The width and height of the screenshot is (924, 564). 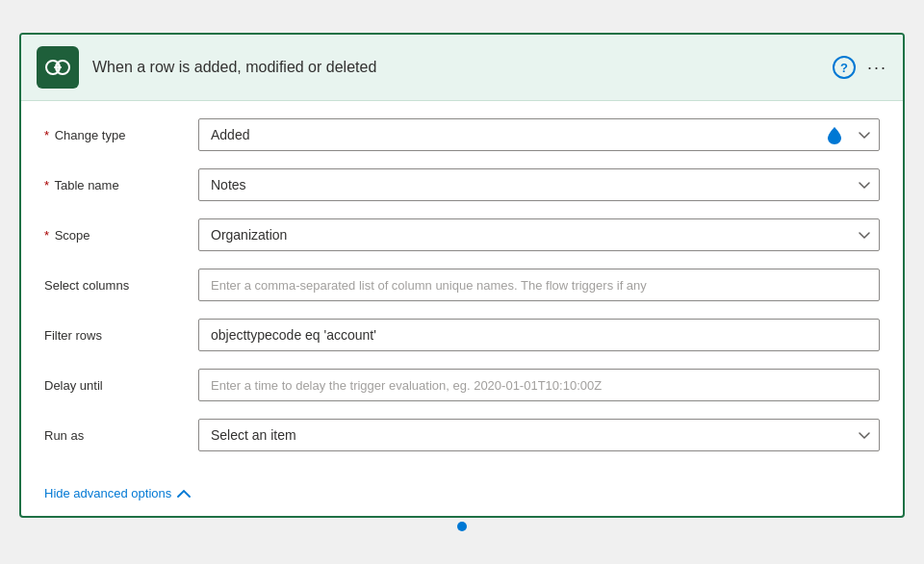 What do you see at coordinates (117, 493) in the screenshot?
I see `hide-advanced-button: Hide advanced options` at bounding box center [117, 493].